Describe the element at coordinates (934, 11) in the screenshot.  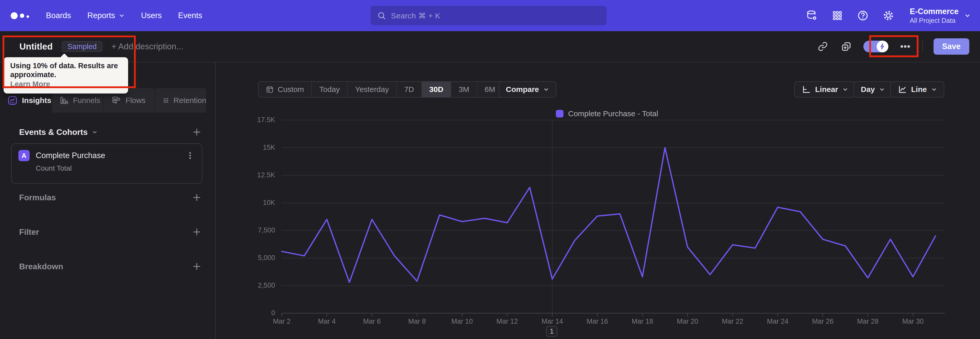
I see `project-name: E-Commerce` at that location.